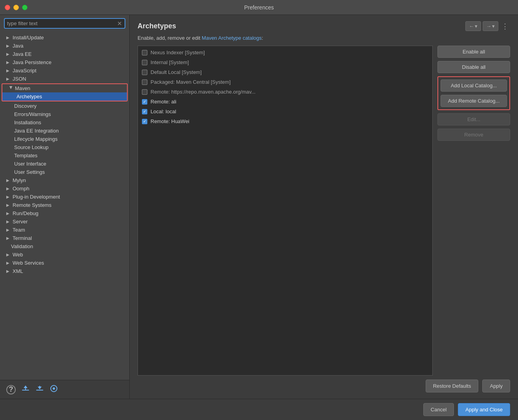  What do you see at coordinates (285, 101) in the screenshot?
I see `catalog-item-remote-ali: ✓ Remote: ali` at bounding box center [285, 101].